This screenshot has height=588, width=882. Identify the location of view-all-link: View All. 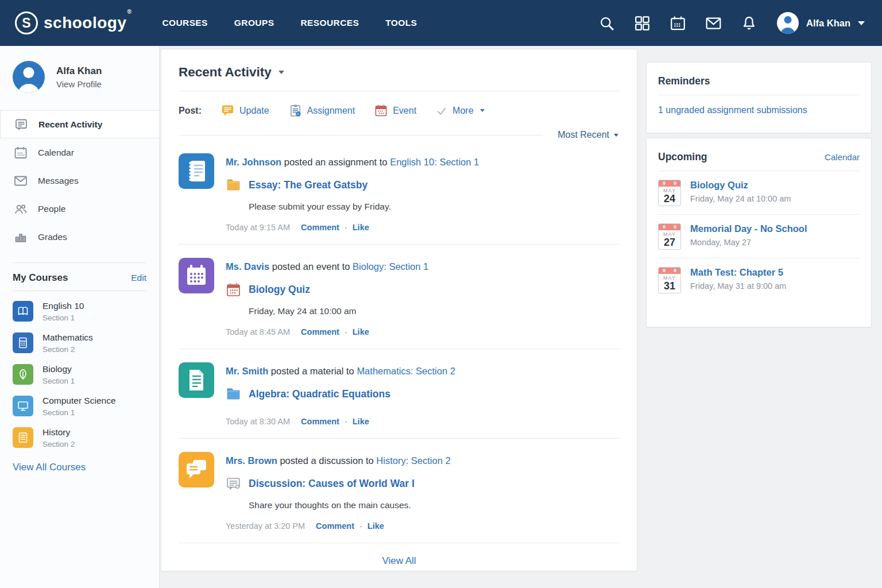
(399, 561).